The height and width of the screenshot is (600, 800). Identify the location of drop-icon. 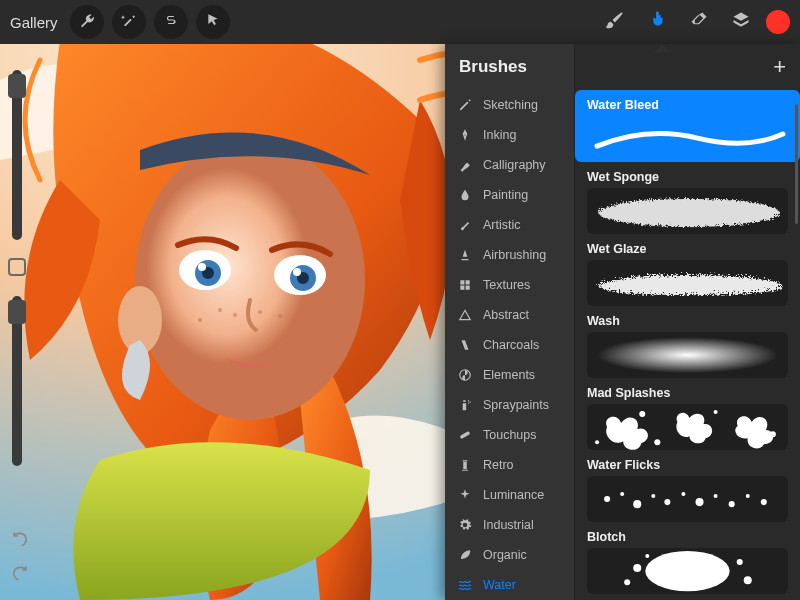
(465, 195).